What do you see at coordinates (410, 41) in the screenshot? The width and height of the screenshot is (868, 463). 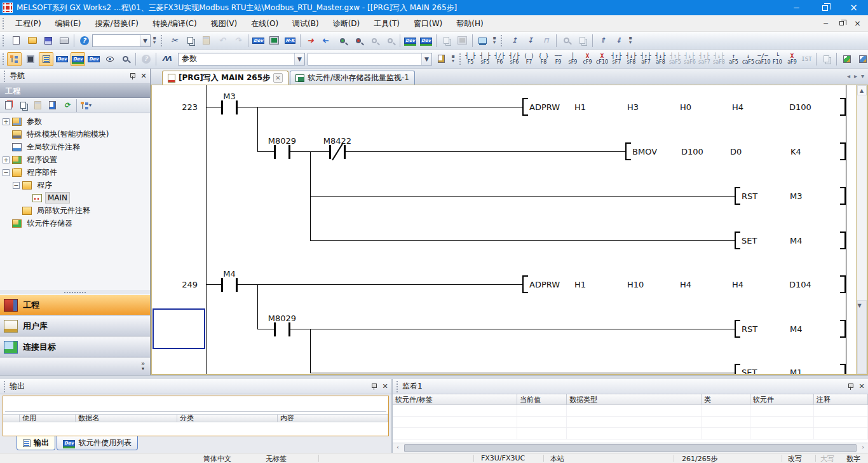 I see `device-batch-monitor-button: Dev` at bounding box center [410, 41].